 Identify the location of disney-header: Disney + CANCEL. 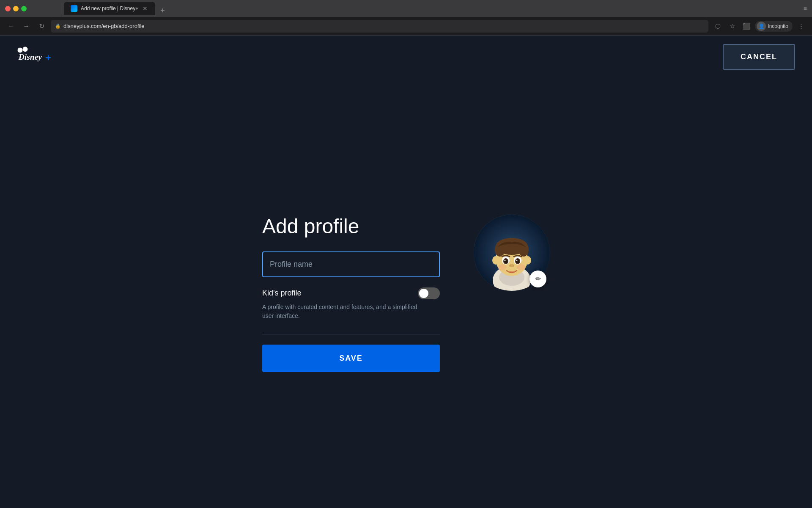
(406, 57).